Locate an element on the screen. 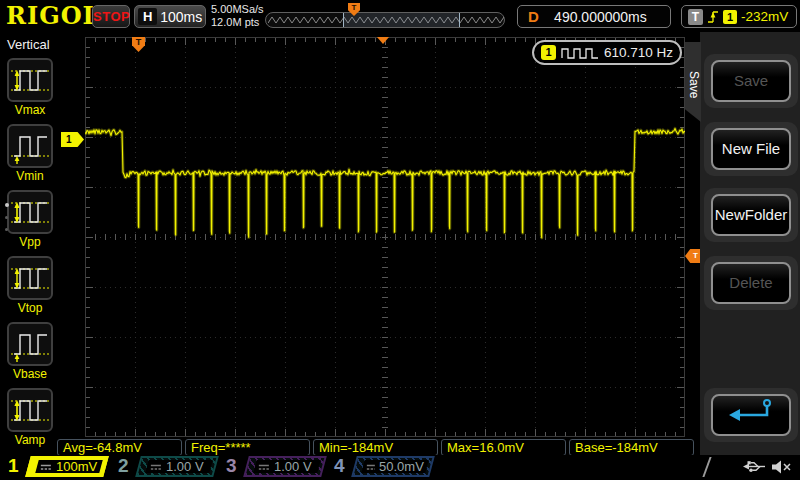 The height and width of the screenshot is (480, 800). measure-sidebar: Vertical Vmax Vmin is located at coordinates (30, 244).